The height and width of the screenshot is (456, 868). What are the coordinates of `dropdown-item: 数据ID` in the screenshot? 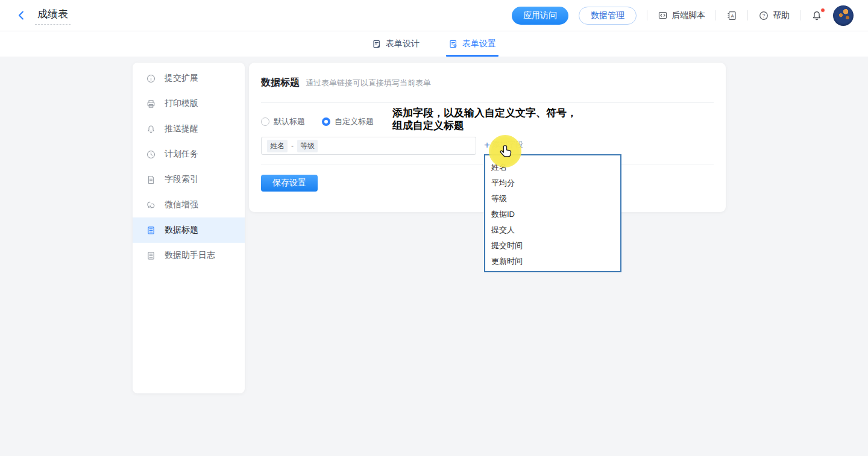 It's located at (553, 214).